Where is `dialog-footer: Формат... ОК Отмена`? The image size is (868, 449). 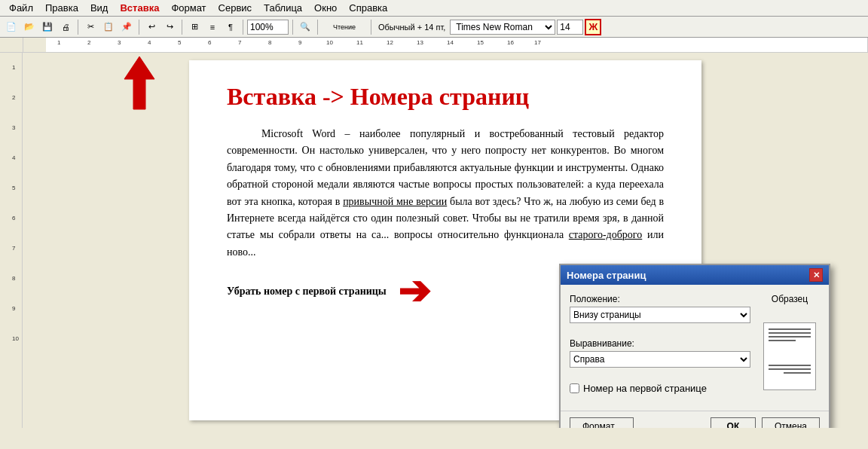
dialog-footer: Формат... ОК Отмена is located at coordinates (695, 419).